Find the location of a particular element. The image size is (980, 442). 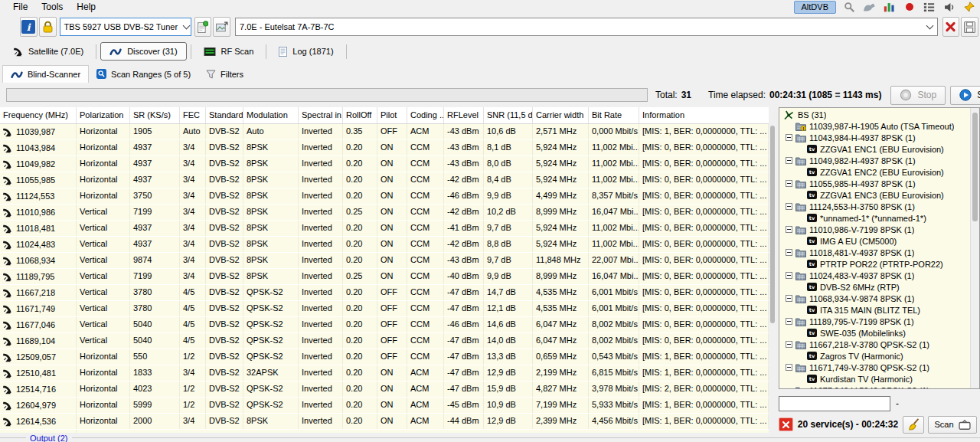

tree-service: tvZZGVA1 ENC3 (EBU Eurovision) is located at coordinates (874, 195).